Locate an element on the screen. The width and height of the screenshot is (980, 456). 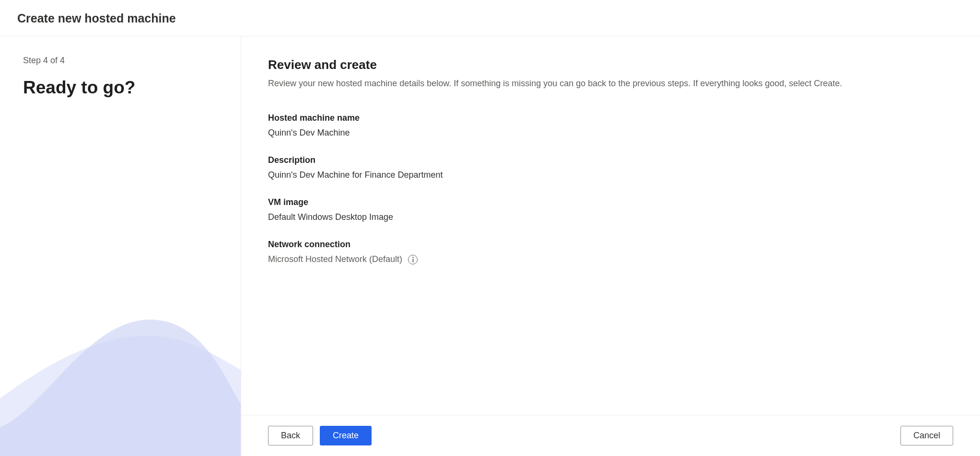
review-label-name: Hosted machine name is located at coordinates (611, 118).